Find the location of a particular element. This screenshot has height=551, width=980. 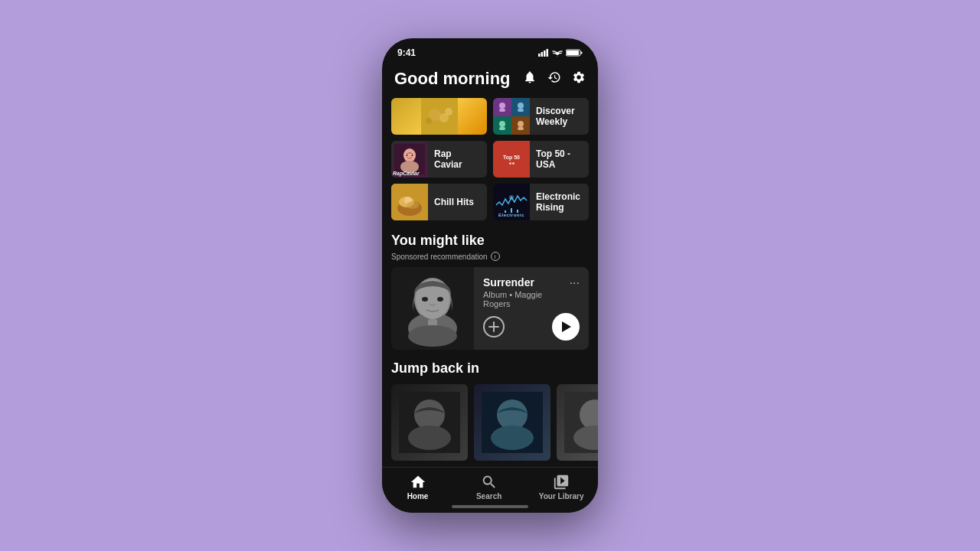

play-icon is located at coordinates (567, 327).